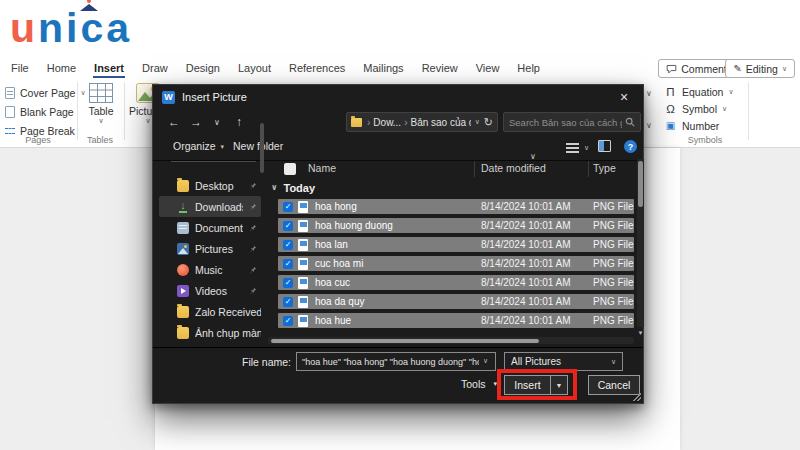 Image resolution: width=800 pixels, height=450 pixels. Describe the element at coordinates (604, 168) in the screenshot. I see `column-header-type: Type` at that location.